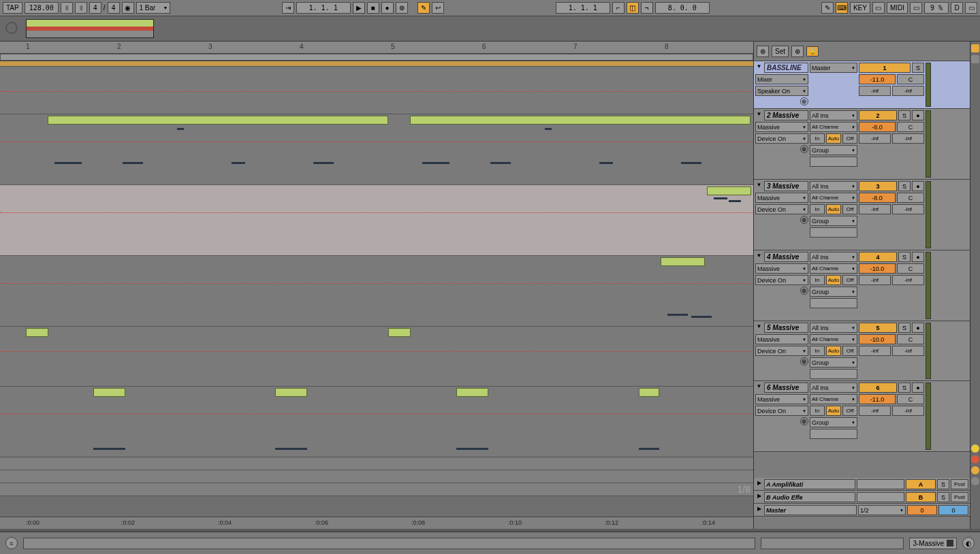 The height and width of the screenshot is (554, 980). I want to click on draw-mode-button: ✎, so click(827, 8).